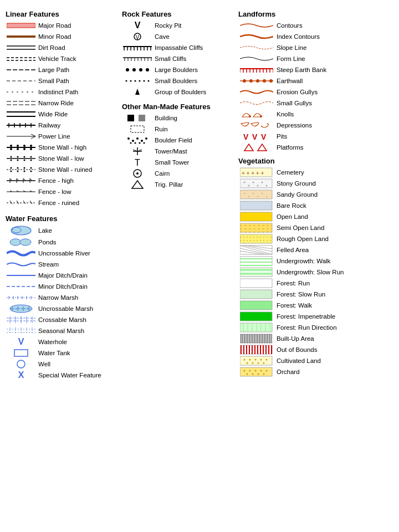 This screenshot has height=532, width=399. What do you see at coordinates (21, 170) in the screenshot?
I see `stone-wall-ruined-symbol` at bounding box center [21, 170].